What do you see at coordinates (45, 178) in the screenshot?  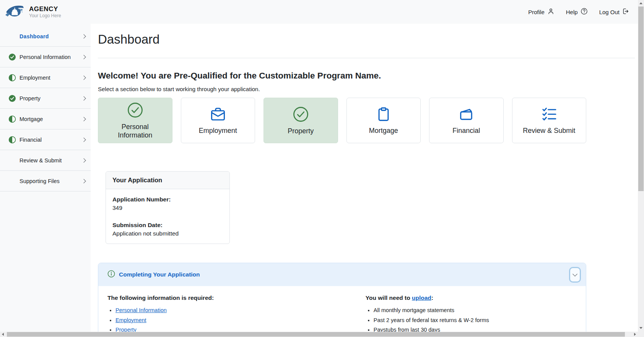 I see `sidebar-nav: Dashboard Personal Information Employmen…` at bounding box center [45, 178].